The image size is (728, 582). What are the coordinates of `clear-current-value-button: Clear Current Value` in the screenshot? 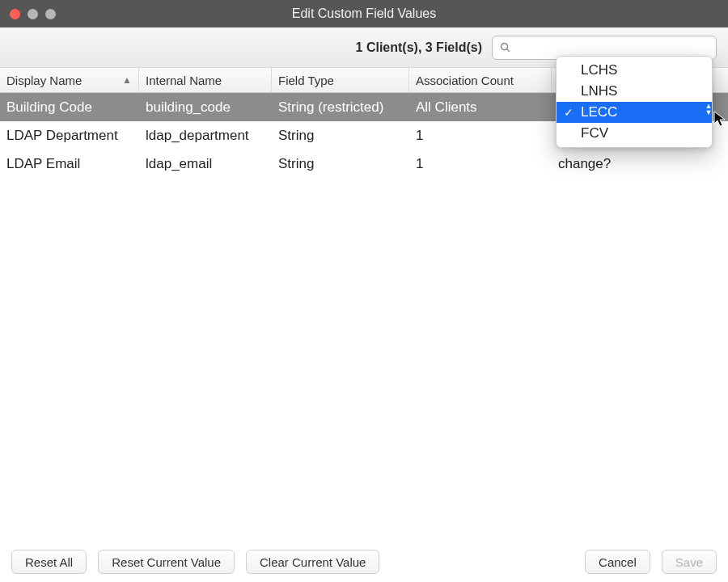 It's located at (312, 562).